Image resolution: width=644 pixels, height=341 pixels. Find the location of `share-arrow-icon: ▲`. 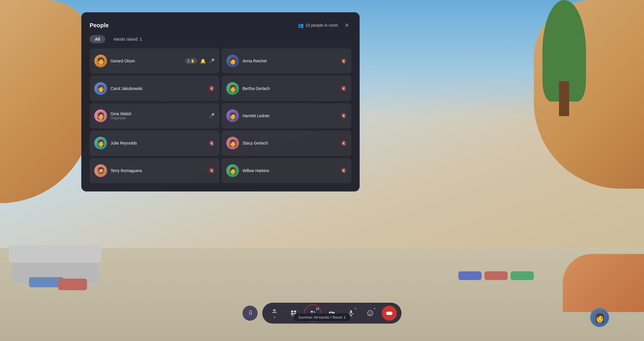

share-arrow-icon: ▲ is located at coordinates (274, 317).